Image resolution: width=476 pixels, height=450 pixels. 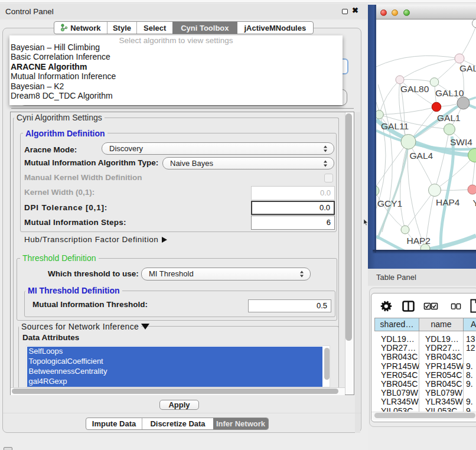 What do you see at coordinates (390, 203) in the screenshot?
I see `svg-text: GCY1` at bounding box center [390, 203].